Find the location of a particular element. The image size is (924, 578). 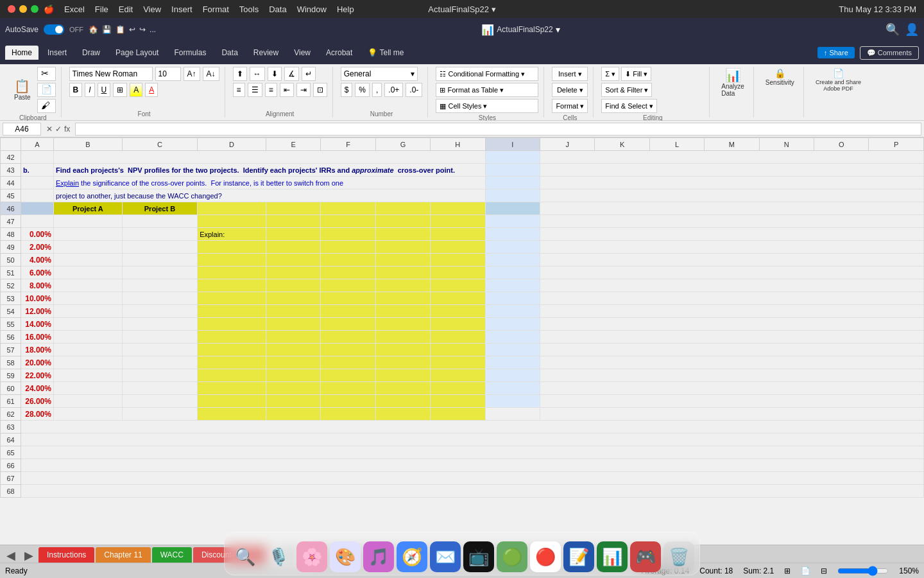

cell-A61: 26.00% is located at coordinates (37, 401).